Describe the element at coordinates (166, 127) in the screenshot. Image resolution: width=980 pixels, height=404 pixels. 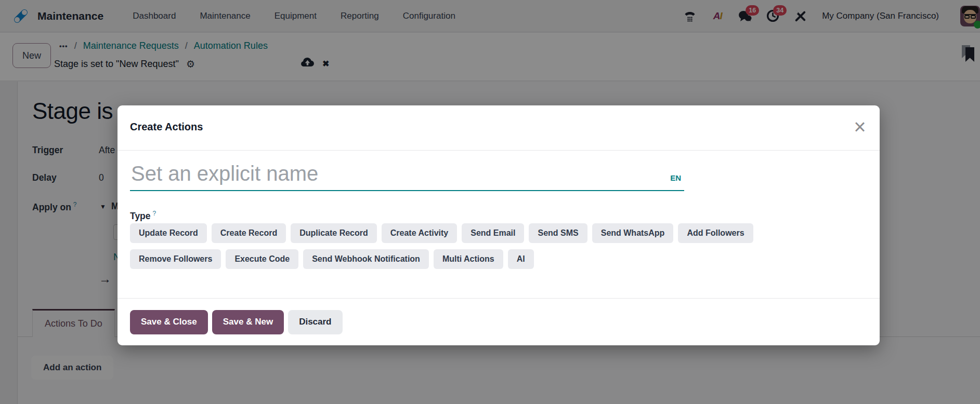
I see `dialog-title: Create Actions` at that location.